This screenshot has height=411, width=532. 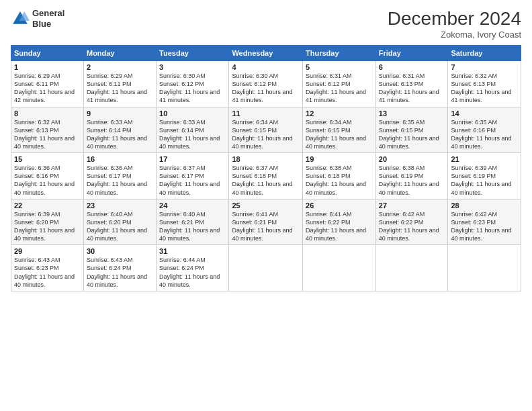 What do you see at coordinates (48, 85) in the screenshot?
I see `day-cell: 1 Sunrise: 6:29 AM Sunset: 6:11 PM Dayli…` at bounding box center [48, 85].